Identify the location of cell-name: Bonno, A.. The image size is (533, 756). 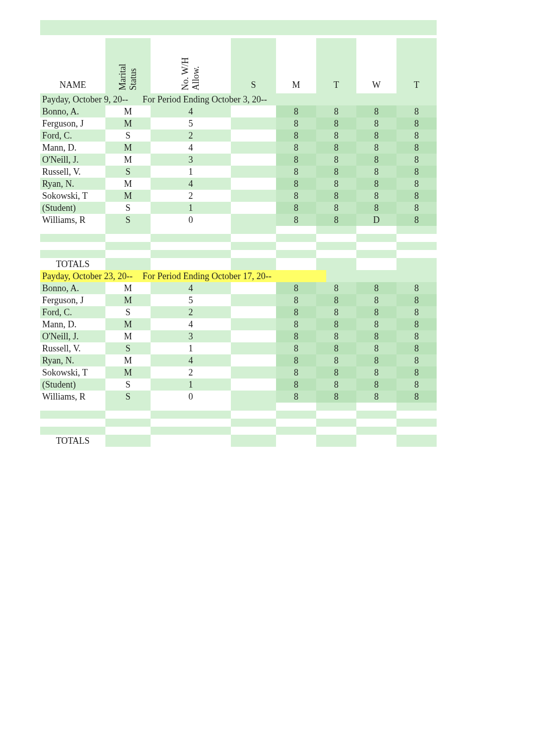
(73, 111).